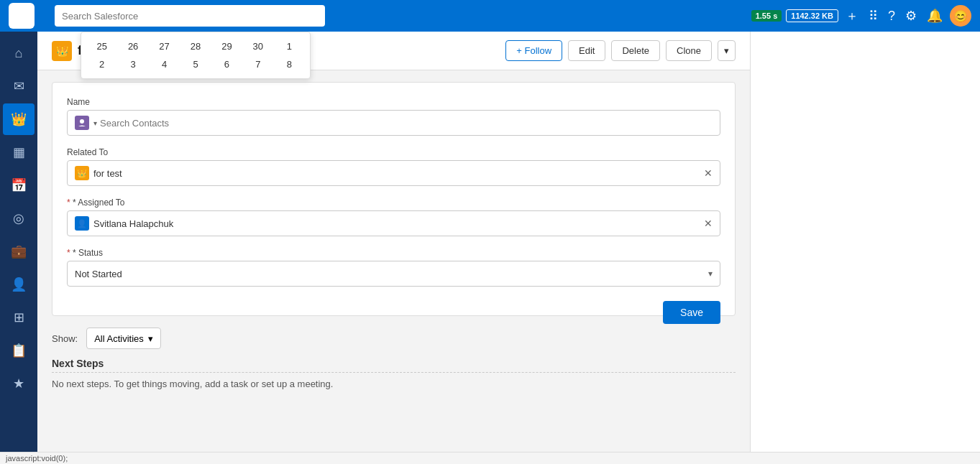  I want to click on crown-icon: 👑, so click(62, 51).